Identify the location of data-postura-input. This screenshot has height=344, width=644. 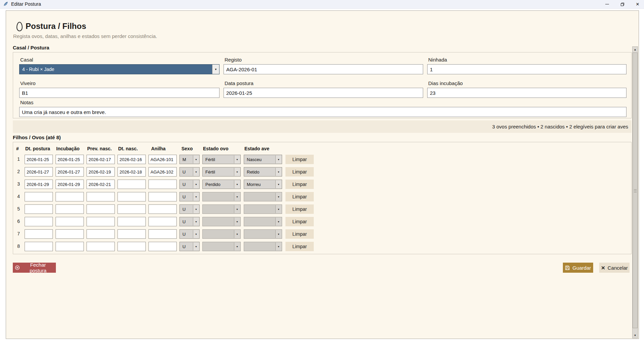
(323, 93).